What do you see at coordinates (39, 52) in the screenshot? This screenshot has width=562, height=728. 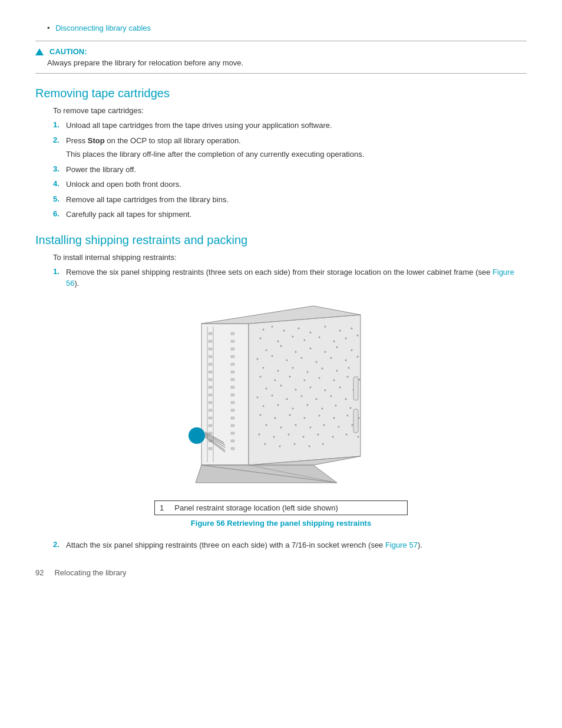 I see `caution-triangle-icon` at bounding box center [39, 52].